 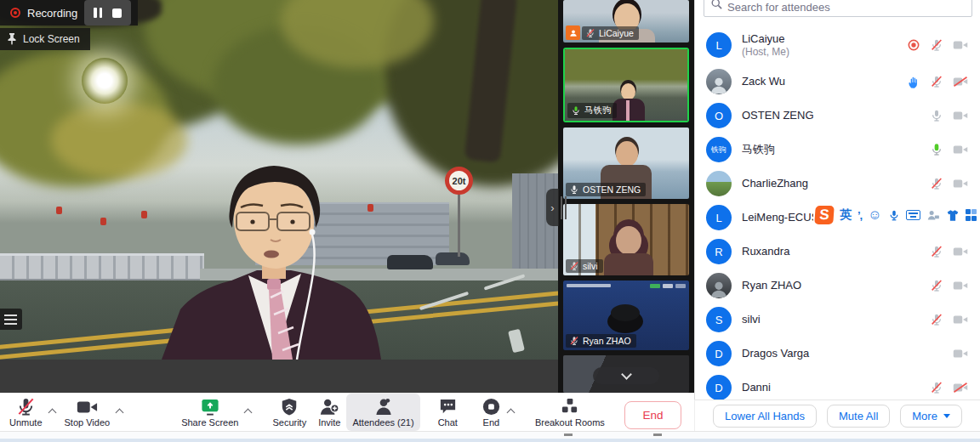 I want to click on thumbnail-osten-zeng: OSTEN ZENG, so click(x=626, y=163).